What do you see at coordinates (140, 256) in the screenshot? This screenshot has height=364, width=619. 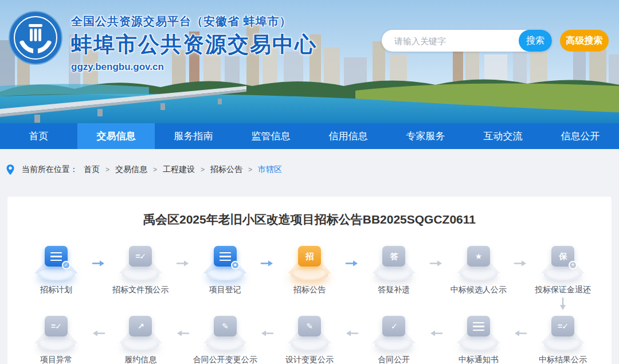 I see `board-check-icon: =✓` at bounding box center [140, 256].